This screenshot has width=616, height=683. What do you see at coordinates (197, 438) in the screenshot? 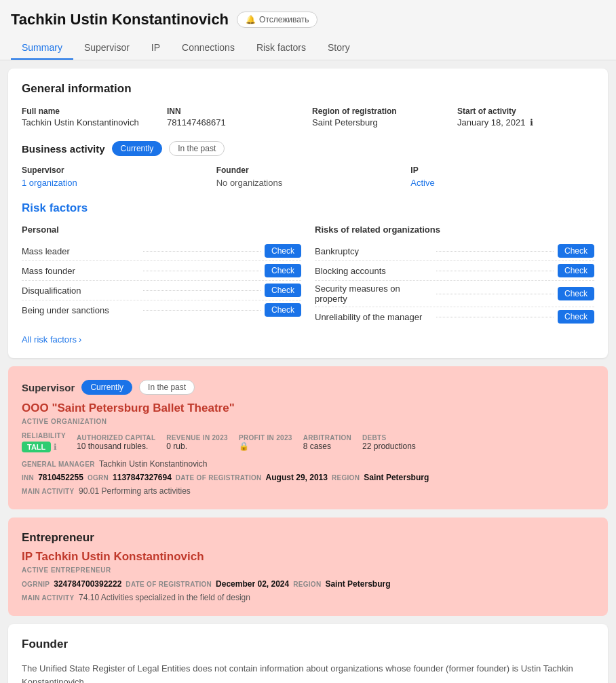
I see `revenue-label: REVENUE IN 2023` at bounding box center [197, 438].